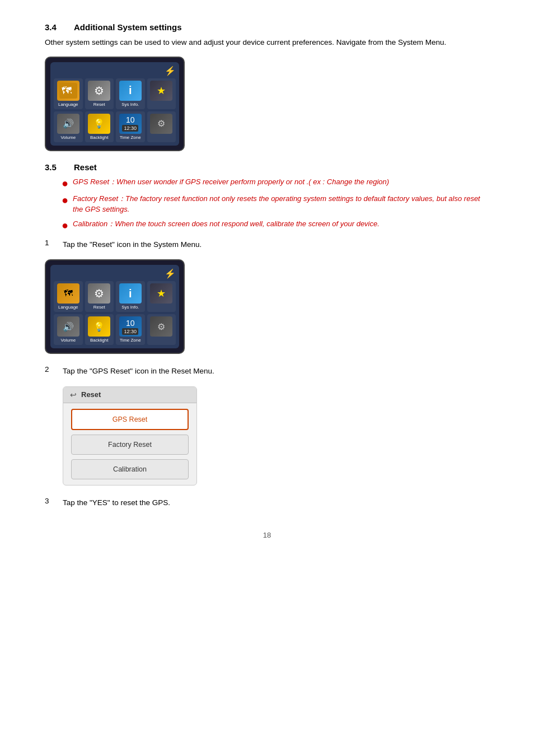  What do you see at coordinates (130, 444) in the screenshot?
I see `reset-menu-body: GPS Reset Factory Reset Calibration` at bounding box center [130, 444].